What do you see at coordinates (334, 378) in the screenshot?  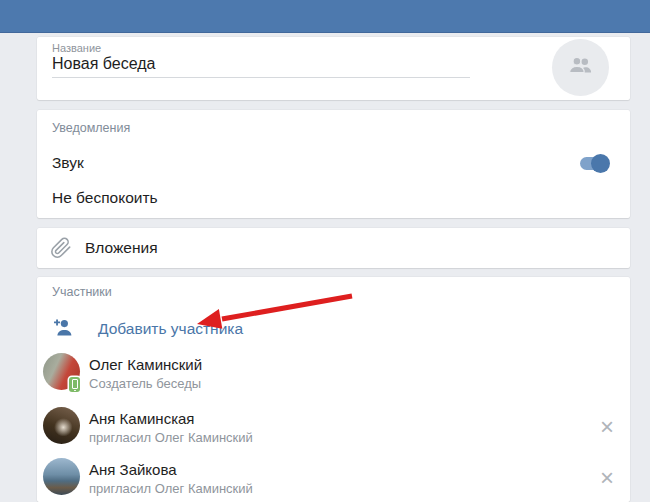 I see `participant-row: Олег Каминский Создатель беседы` at bounding box center [334, 378].